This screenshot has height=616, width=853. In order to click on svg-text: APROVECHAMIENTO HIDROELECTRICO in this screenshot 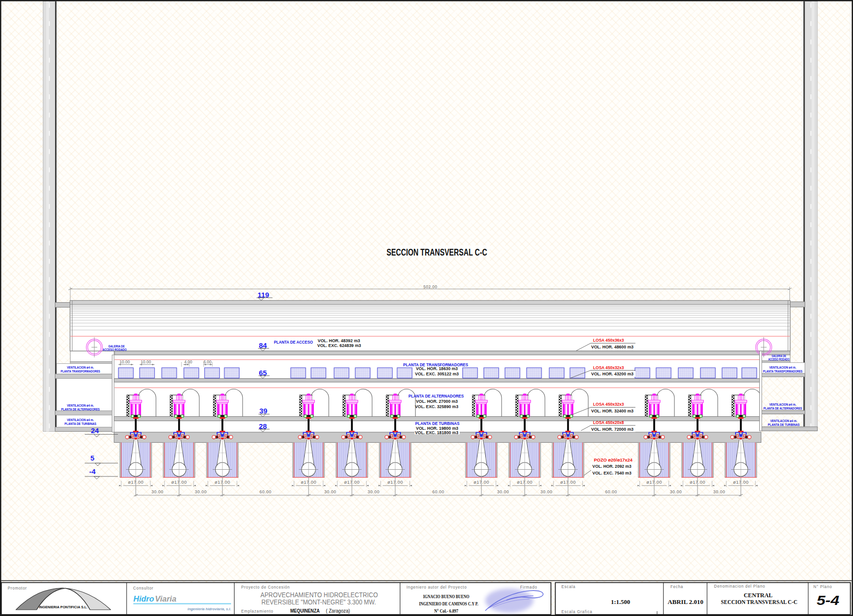, I will do `click(319, 595)`.